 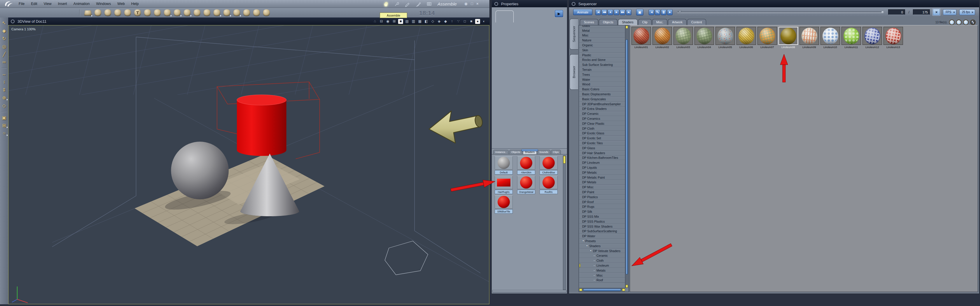 I want to click on category-dp-metalic: DP Metalic, so click(x=603, y=173).